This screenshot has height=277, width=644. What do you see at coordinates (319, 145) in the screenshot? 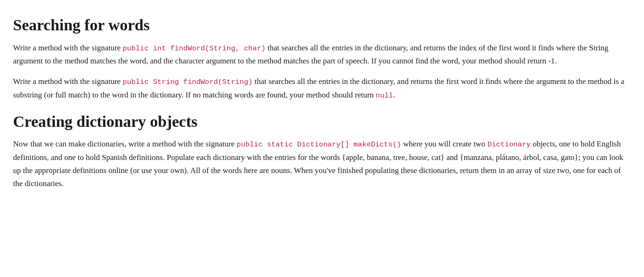
I see `para3-code1: public static Dictionary[] makeDicts()` at bounding box center [319, 145].